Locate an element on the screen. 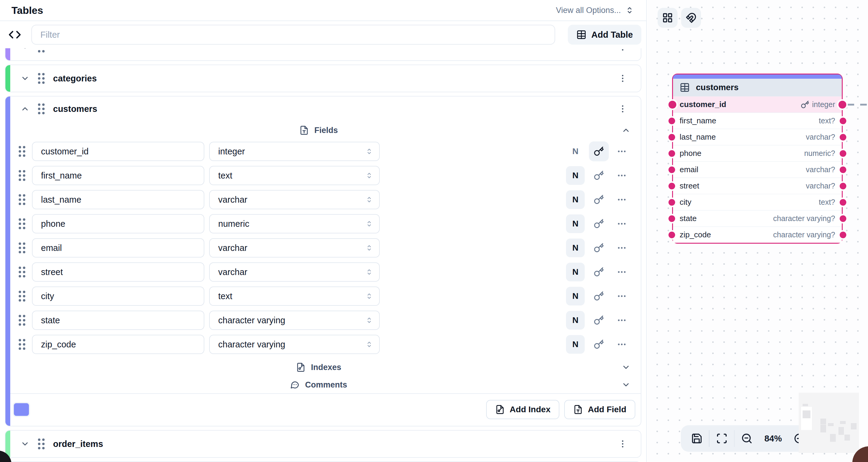 This screenshot has height=462, width=868. filter-input is located at coordinates (293, 34).